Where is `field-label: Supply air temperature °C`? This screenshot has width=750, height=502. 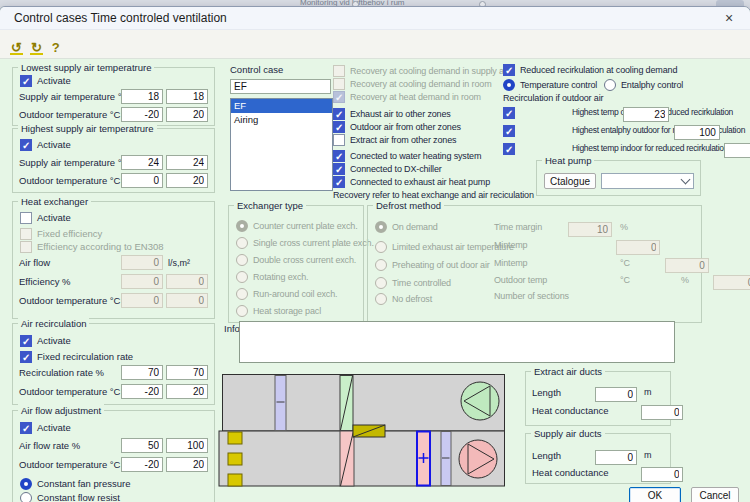
field-label: Supply air temperature °C is located at coordinates (68, 96).